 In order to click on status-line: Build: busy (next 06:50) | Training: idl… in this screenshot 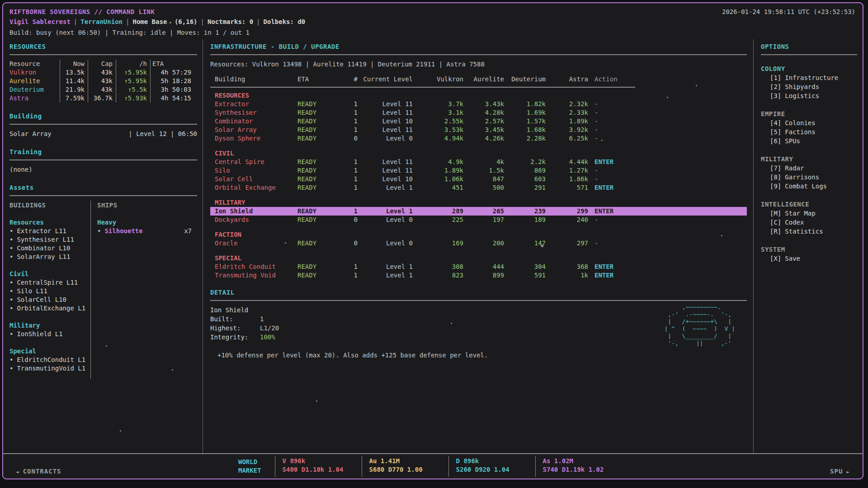, I will do `click(129, 33)`.